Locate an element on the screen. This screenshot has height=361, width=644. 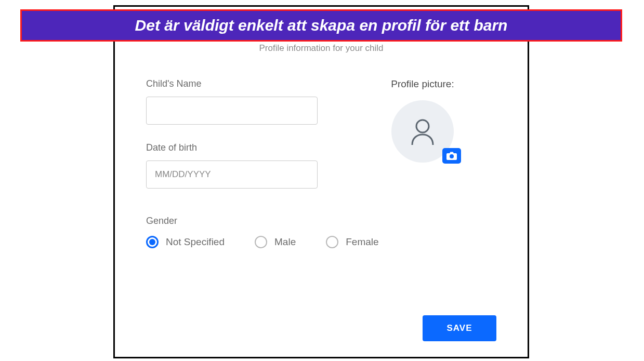
modal-subtitle: Profile information for your child is located at coordinates (321, 48).